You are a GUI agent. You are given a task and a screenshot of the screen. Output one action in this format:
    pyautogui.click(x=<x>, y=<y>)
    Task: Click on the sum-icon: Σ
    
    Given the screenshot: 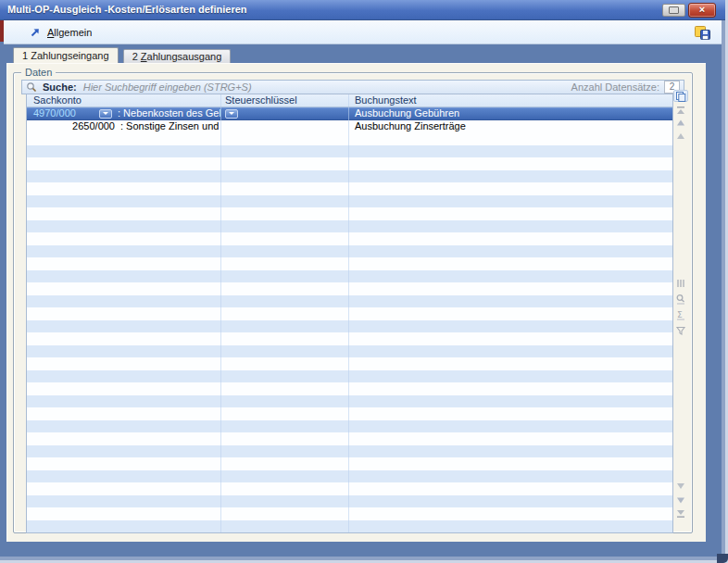 What is the action you would take?
    pyautogui.click(x=681, y=315)
    